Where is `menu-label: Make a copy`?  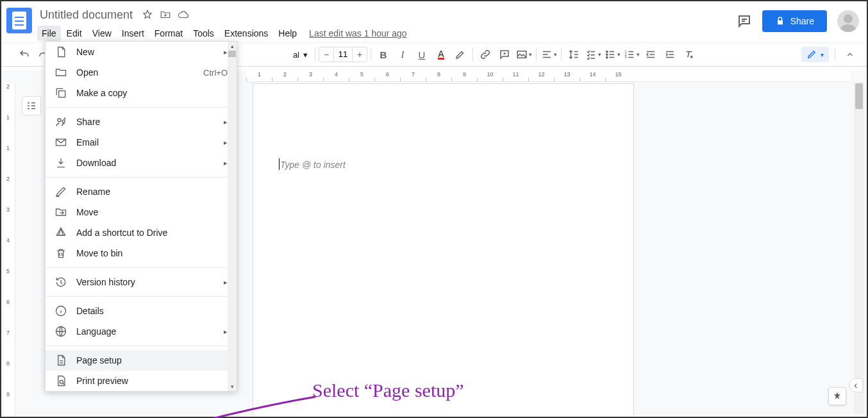
menu-label: Make a copy is located at coordinates (152, 93).